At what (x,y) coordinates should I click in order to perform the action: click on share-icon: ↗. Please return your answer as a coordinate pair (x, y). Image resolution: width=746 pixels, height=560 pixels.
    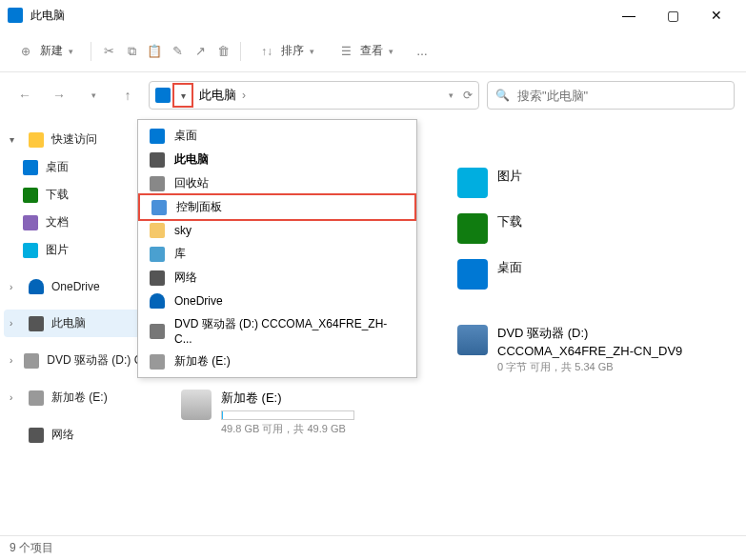
    Looking at the image, I should click on (200, 51).